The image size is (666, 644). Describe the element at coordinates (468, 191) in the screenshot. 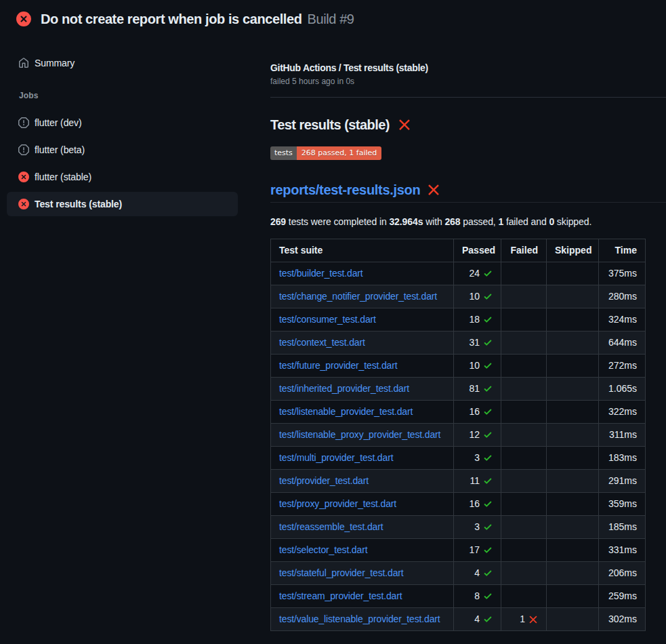

I see `report-heading-row: reports/test-results.json` at that location.